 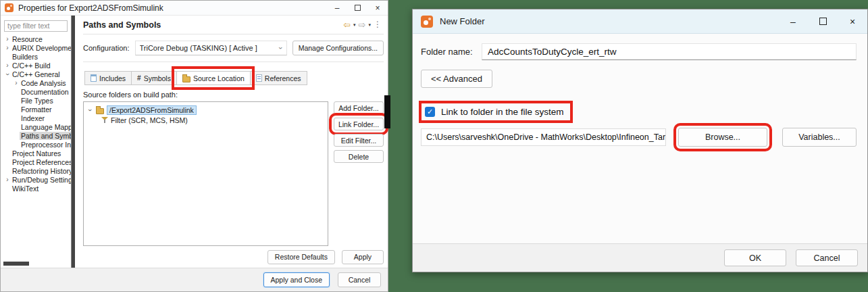 What do you see at coordinates (219, 78) in the screenshot?
I see `tab-label: Source Location` at bounding box center [219, 78].